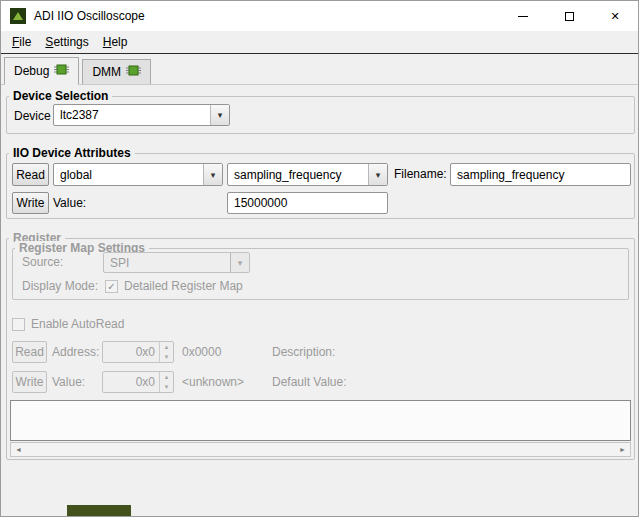 The image size is (639, 517). Describe the element at coordinates (167, 263) in the screenshot. I see `source-combo-value: SPI` at that location.